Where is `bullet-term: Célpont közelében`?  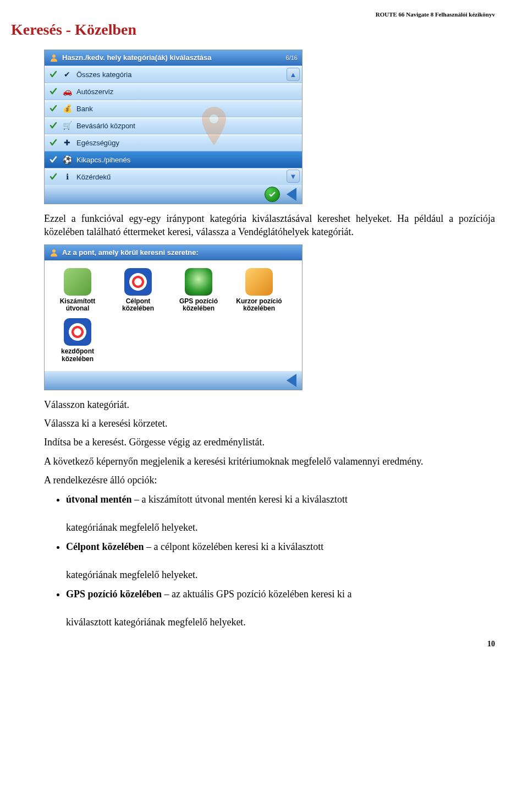
bullet-term: Célpont közelében is located at coordinates (105, 547).